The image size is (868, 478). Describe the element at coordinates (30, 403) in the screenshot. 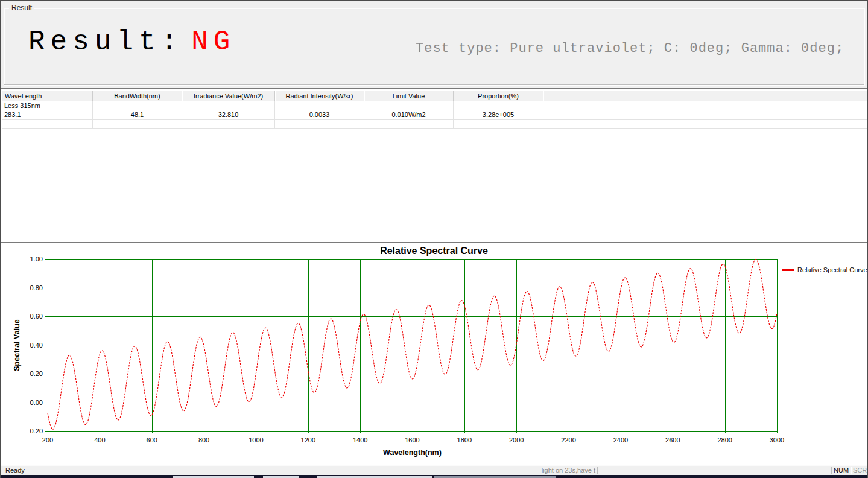

I see `y-tick-label: 0.00` at that location.